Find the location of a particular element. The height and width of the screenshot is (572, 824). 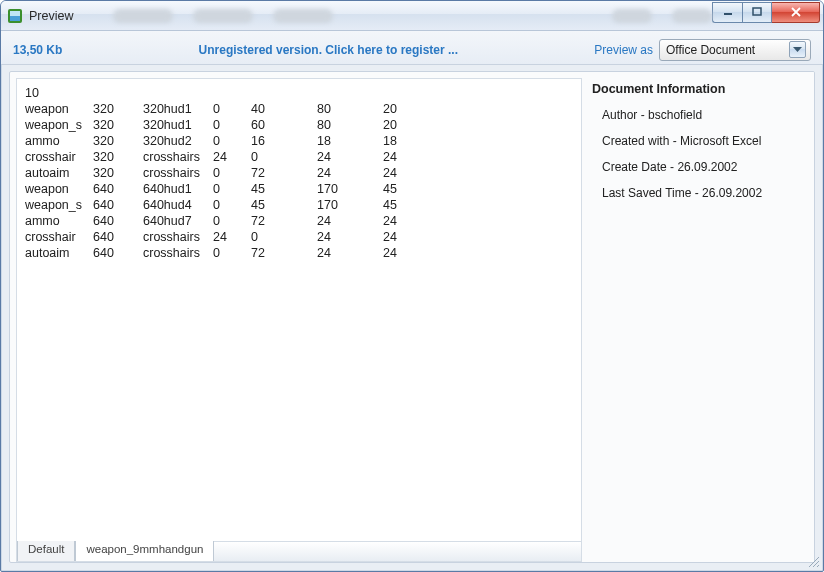

app-icon is located at coordinates (15, 16).